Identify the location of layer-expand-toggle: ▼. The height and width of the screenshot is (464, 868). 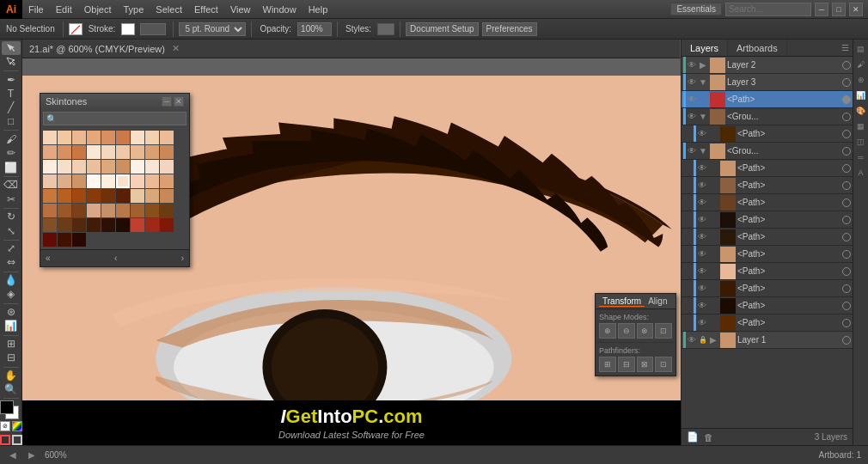
(703, 82).